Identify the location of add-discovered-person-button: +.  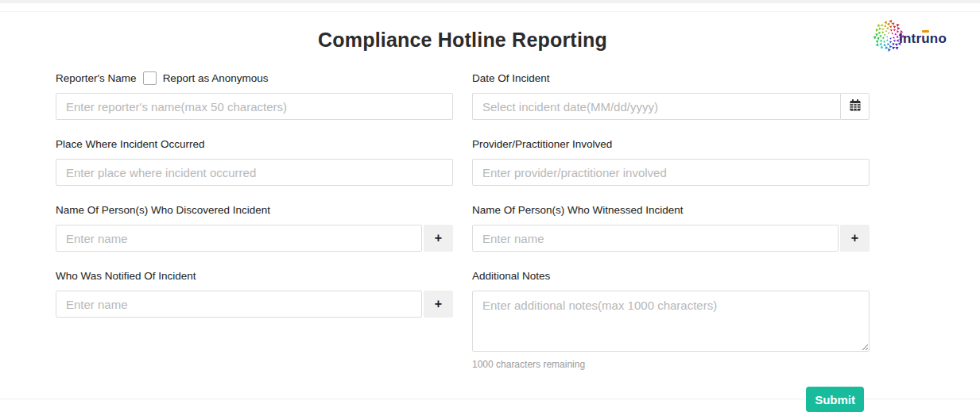
(439, 238).